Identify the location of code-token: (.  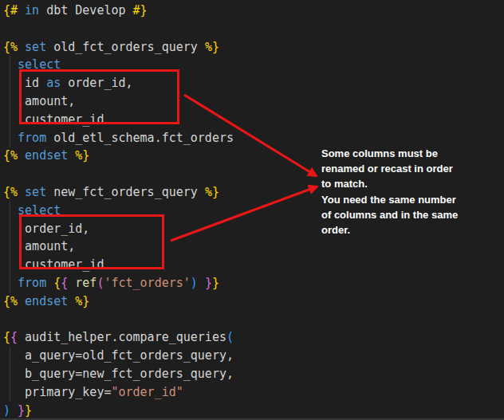
(230, 337).